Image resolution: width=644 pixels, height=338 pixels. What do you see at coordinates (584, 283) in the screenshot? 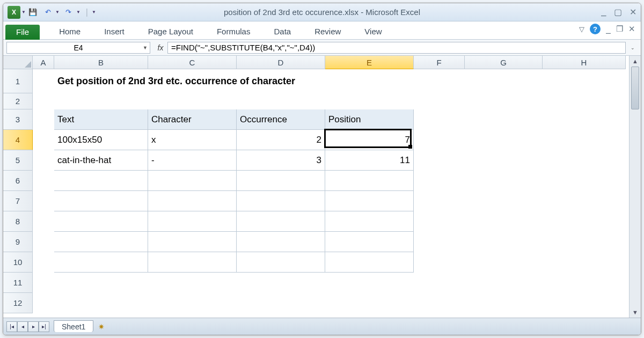
I see `cell-H11` at bounding box center [584, 283].